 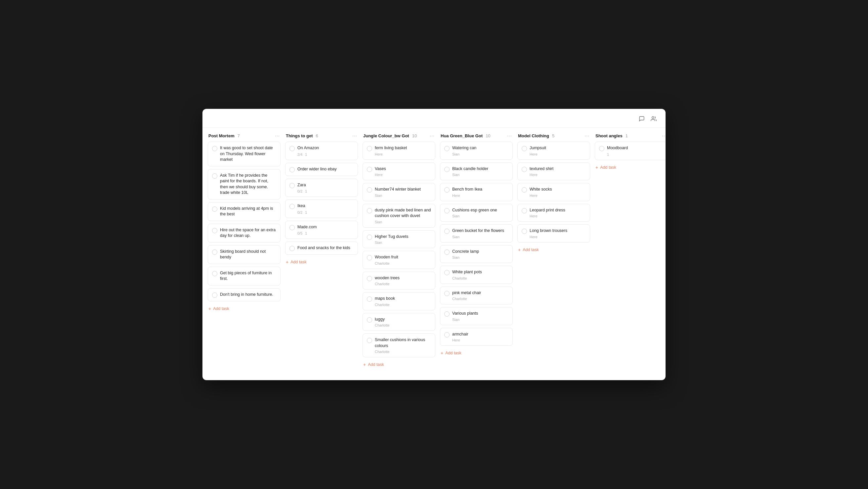 I want to click on task-card: White socksHere, so click(x=554, y=192).